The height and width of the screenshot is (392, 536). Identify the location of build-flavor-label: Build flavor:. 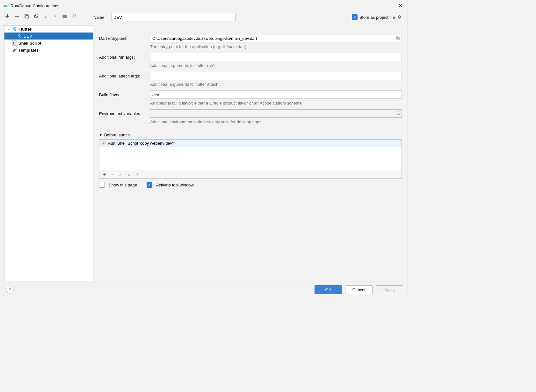
(125, 95).